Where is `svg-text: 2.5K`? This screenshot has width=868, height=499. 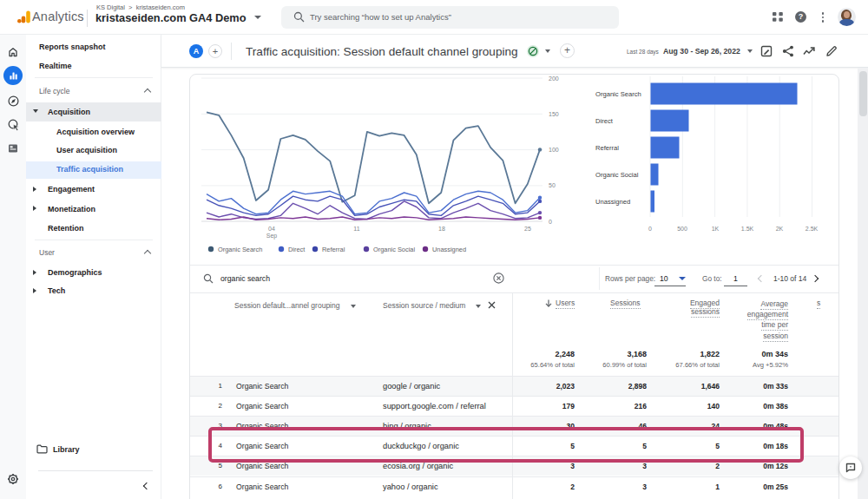
svg-text: 2.5K is located at coordinates (812, 229).